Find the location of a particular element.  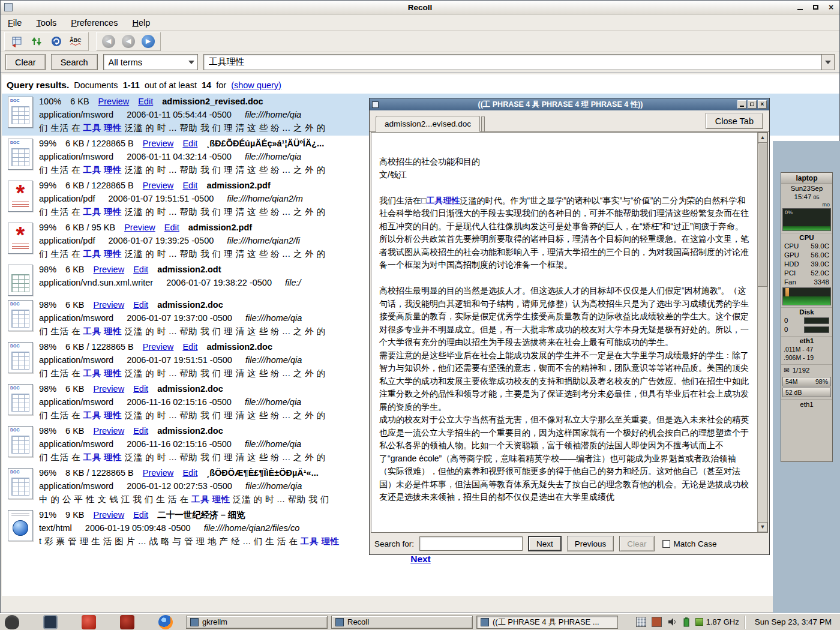

volume-value: 52 dB is located at coordinates (793, 392).